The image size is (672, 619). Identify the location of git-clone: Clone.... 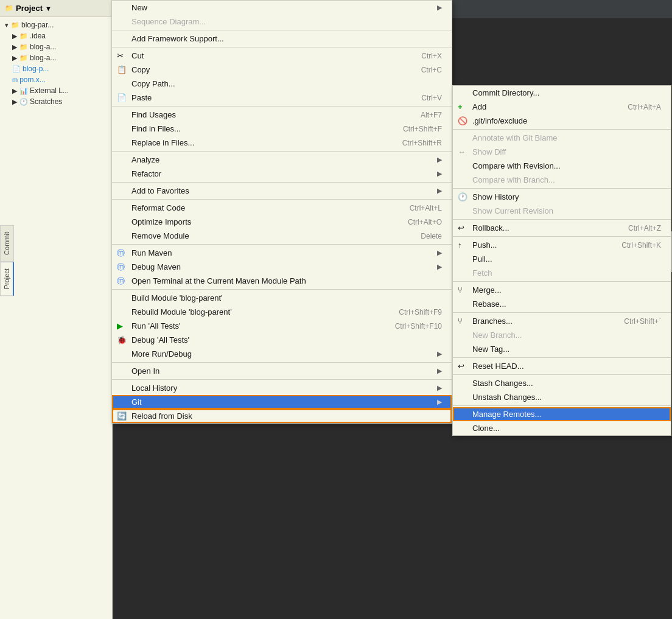
(562, 428).